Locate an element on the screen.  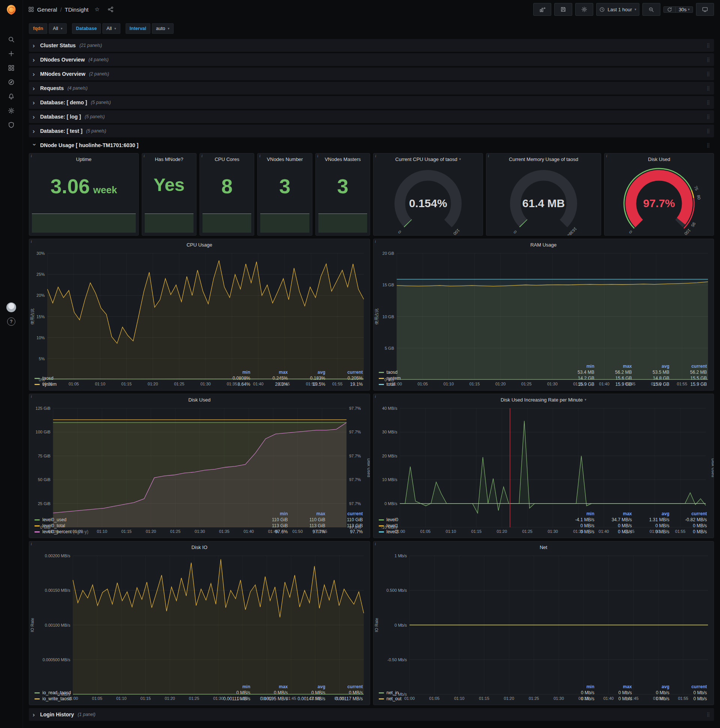
star-dashboard-button: ☆ is located at coordinates (97, 9).